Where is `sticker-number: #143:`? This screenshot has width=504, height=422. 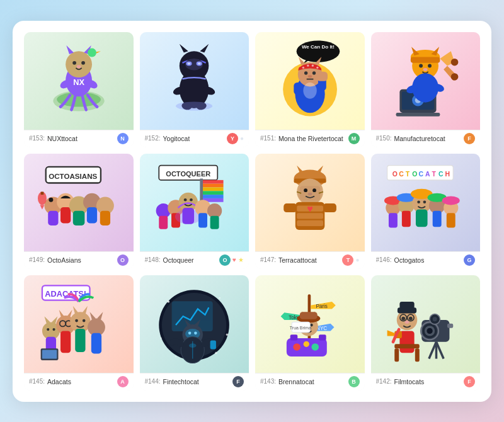 sticker-number: #143: is located at coordinates (268, 382).